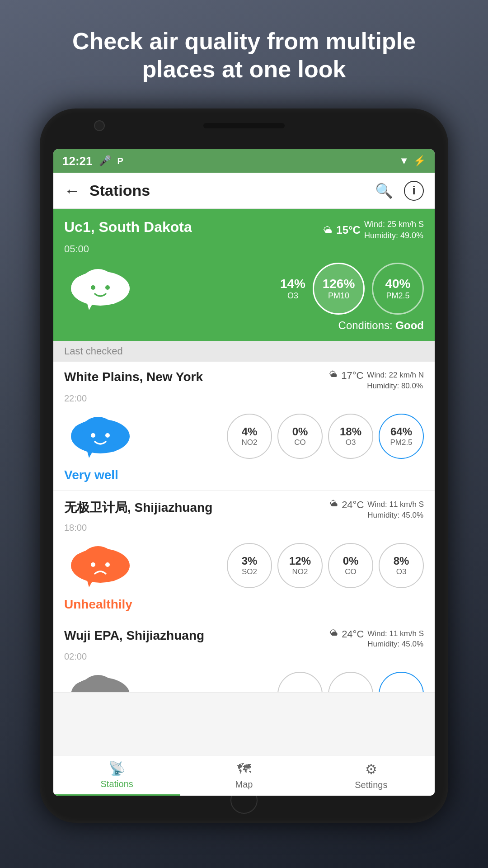  Describe the element at coordinates (280, 288) in the screenshot. I see `featured-metrics: 14% O3 126% PM10 40% PM2.5` at that location.